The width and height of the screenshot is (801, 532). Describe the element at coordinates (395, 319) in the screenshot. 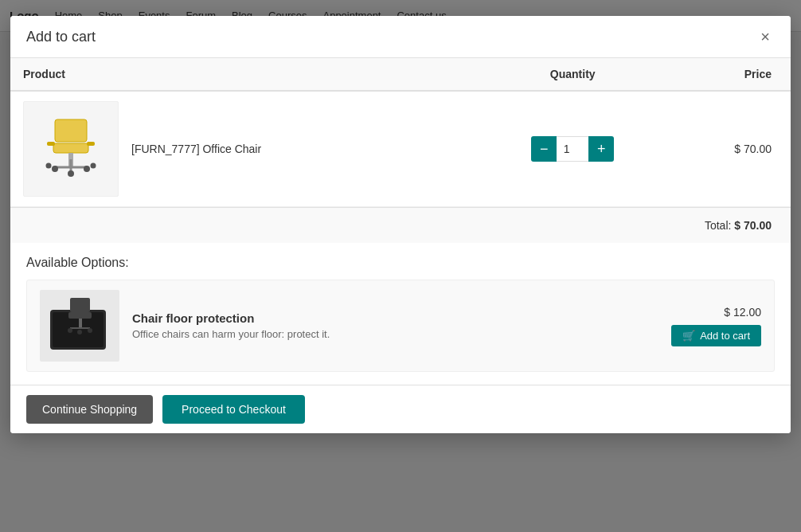

I see `option-name: Chair floor protection` at that location.